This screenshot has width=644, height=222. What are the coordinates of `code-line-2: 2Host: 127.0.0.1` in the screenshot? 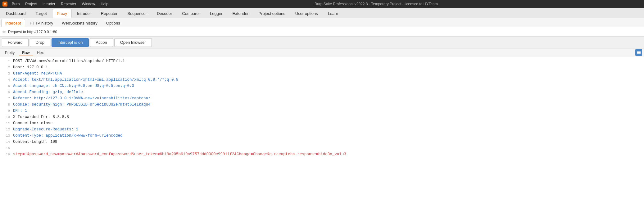 It's located at (322, 68).